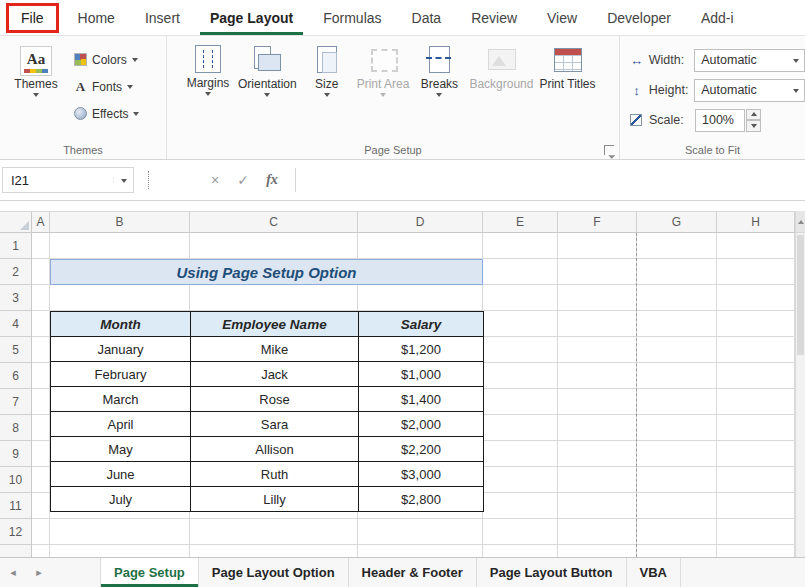 The width and height of the screenshot is (805, 587). What do you see at coordinates (268, 68) in the screenshot?
I see `orientation-button: Orientation` at bounding box center [268, 68].